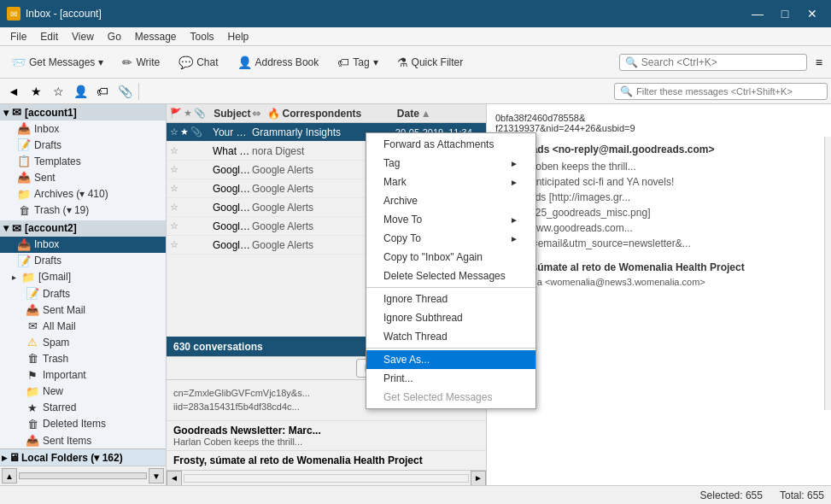 The image size is (831, 504). Describe the element at coordinates (83, 408) in the screenshot. I see `sidebar-item-starred: ★ Starred` at that location.